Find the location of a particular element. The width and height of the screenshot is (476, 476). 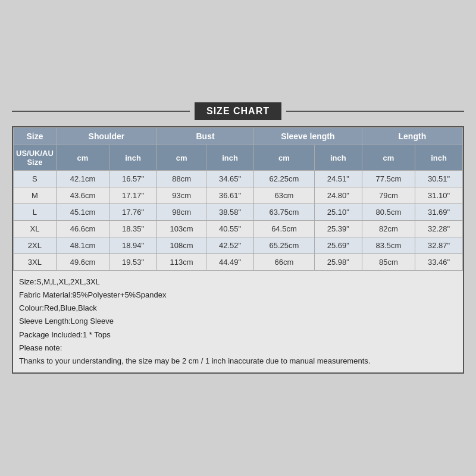

note-line: Sleeve Length:Long Sleeve is located at coordinates (238, 321).